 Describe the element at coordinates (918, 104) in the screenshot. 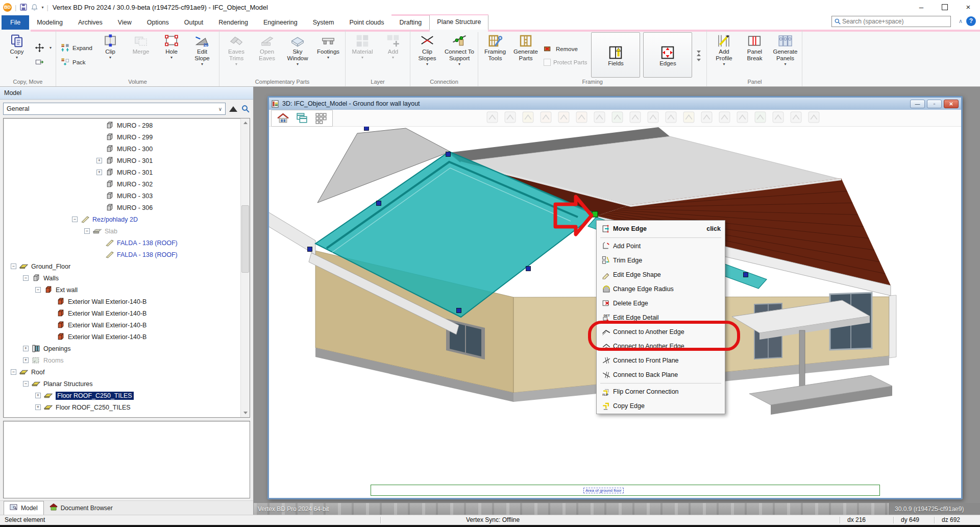

I see `viewport-minimize-button: —` at that location.